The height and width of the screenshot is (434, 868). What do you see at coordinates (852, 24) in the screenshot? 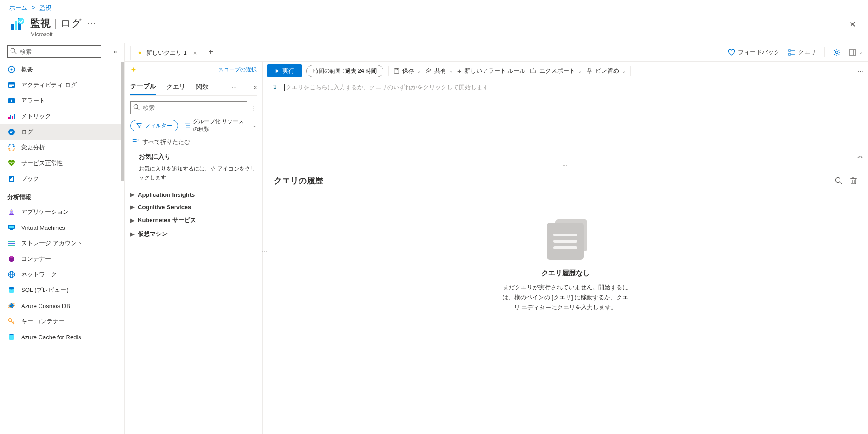
I see `close-button: ✕` at bounding box center [852, 24].